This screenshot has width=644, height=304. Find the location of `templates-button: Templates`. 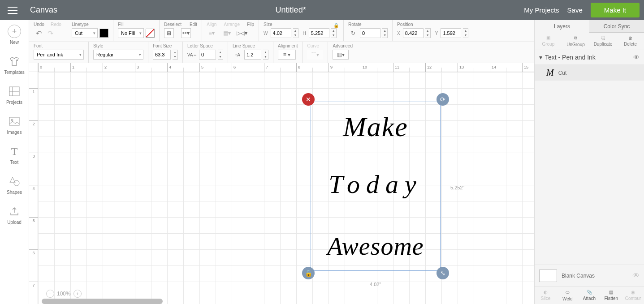

templates-button: Templates is located at coordinates (14, 64).